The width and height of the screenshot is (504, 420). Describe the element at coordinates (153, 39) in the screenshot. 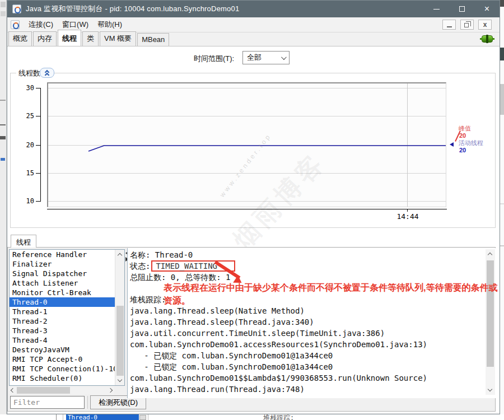

I see `tab-mbean: MBean` at that location.